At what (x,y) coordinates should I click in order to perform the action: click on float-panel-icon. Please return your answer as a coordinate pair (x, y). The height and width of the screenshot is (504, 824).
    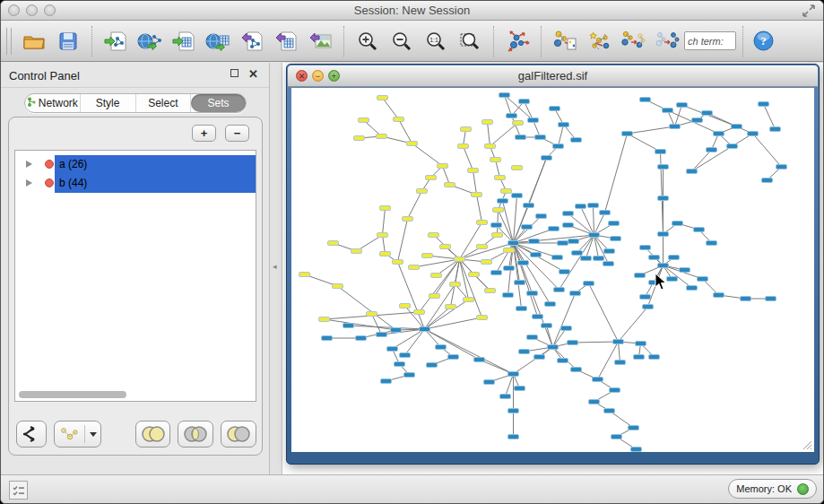
    Looking at the image, I should click on (235, 74).